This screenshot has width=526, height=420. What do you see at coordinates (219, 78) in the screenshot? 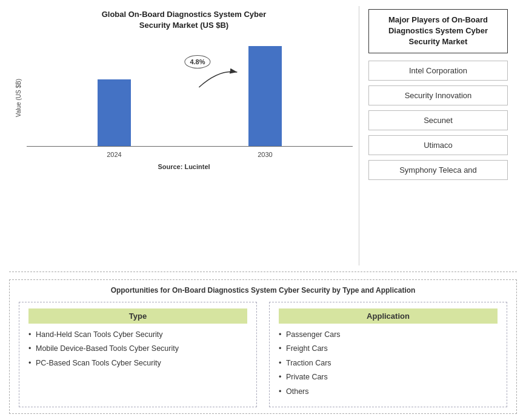
I see `annotation-arrow` at bounding box center [219, 78].